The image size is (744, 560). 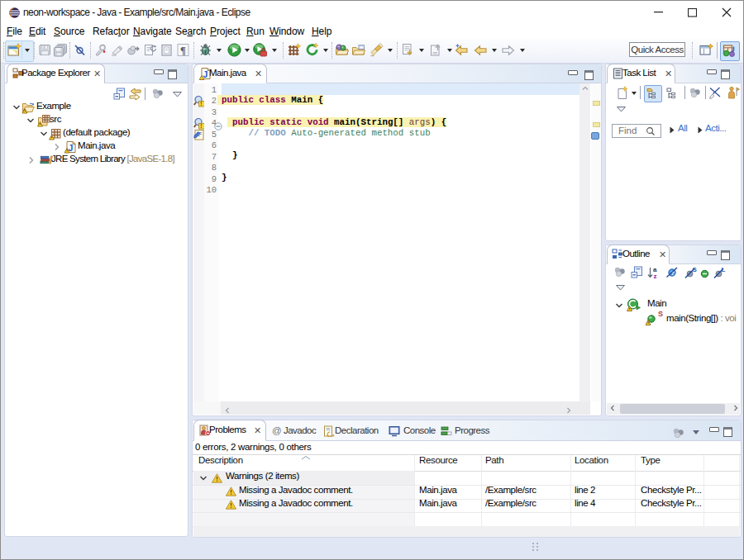 What do you see at coordinates (656, 276) in the screenshot?
I see `svg-text: z` at bounding box center [656, 276].